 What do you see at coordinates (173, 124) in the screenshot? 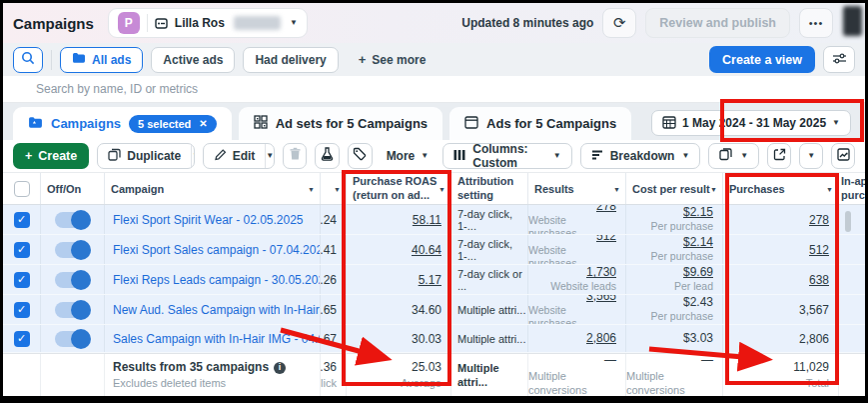
I see `selection-badge: 5 selected ✕` at bounding box center [173, 124].